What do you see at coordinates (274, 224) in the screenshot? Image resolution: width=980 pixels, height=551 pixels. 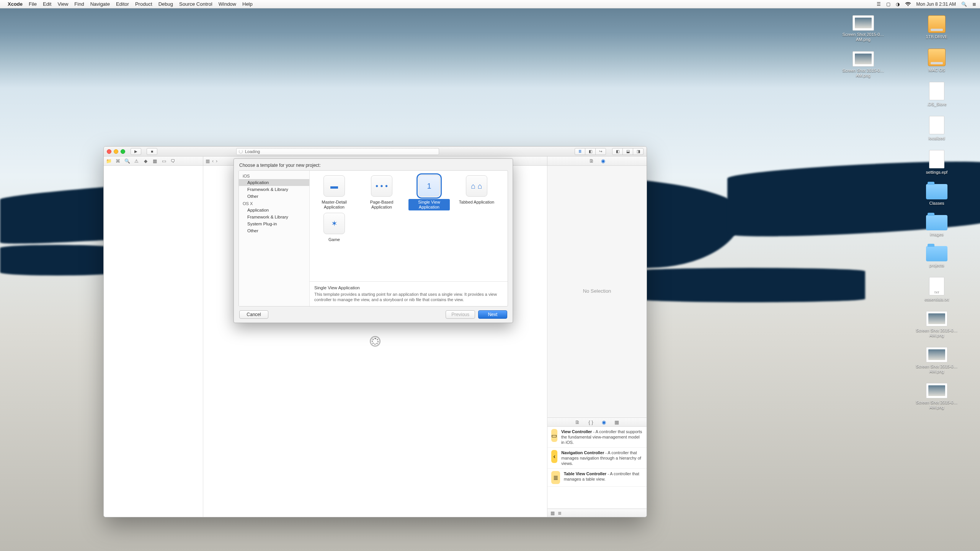 I see `sidebar-item: System Plug-in` at bounding box center [274, 224].